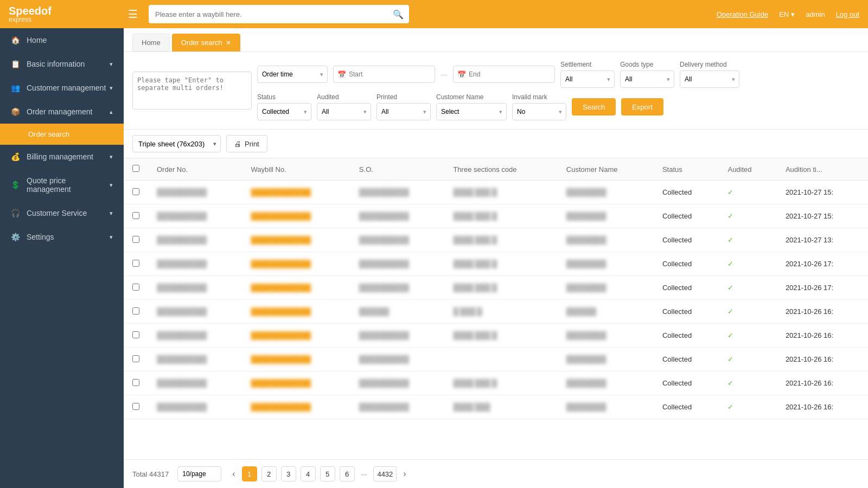 The image size is (868, 488). I want to click on logout-link: Log out, so click(847, 14).